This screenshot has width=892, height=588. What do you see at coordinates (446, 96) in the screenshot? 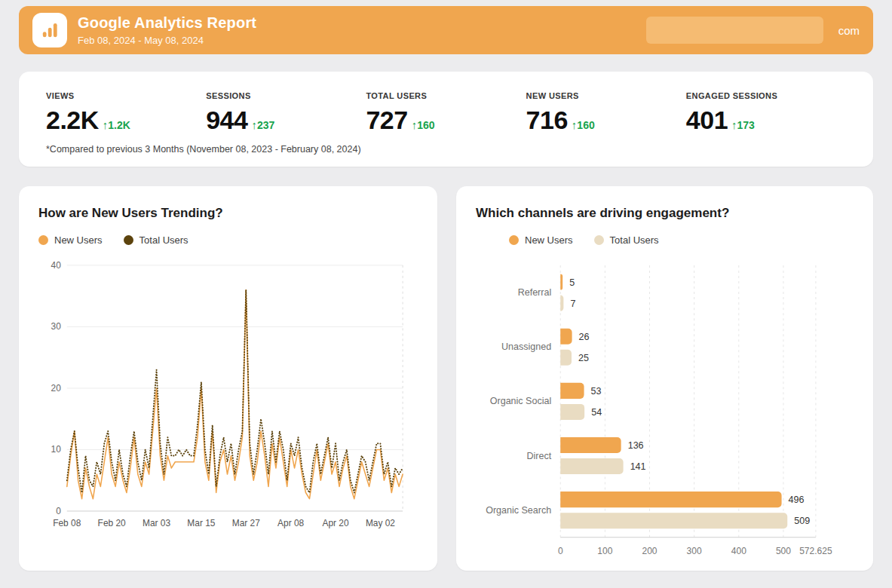
I see `kpi-label: TOTAL USERS` at bounding box center [446, 96].